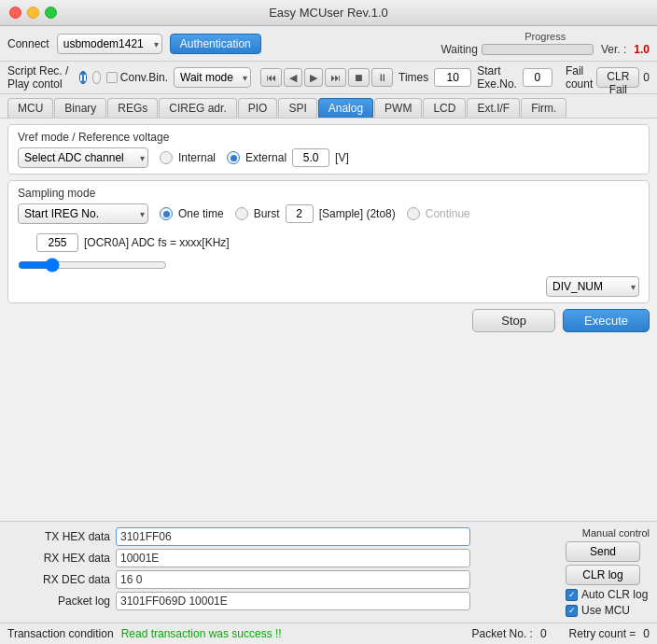 Image resolution: width=657 pixels, height=644 pixels. Describe the element at coordinates (198, 108) in the screenshot. I see `tab-cireg: CIREG adr.` at that location.